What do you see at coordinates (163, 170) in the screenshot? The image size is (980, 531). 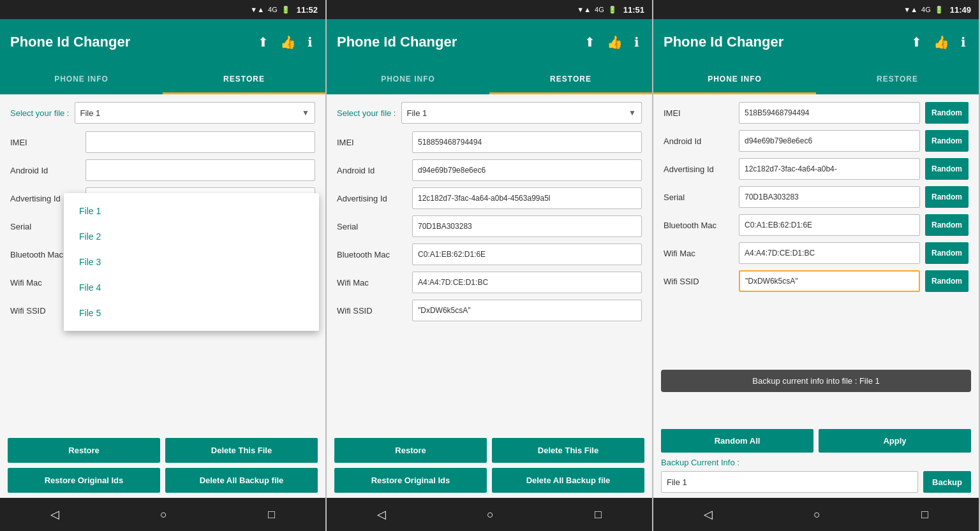 I see `form-row-android-1: Android Id` at bounding box center [163, 170].